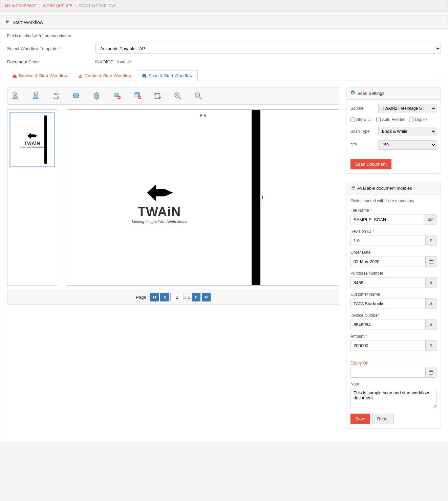  What do you see at coordinates (97, 96) in the screenshot?
I see `flip-icon` at bounding box center [97, 96].